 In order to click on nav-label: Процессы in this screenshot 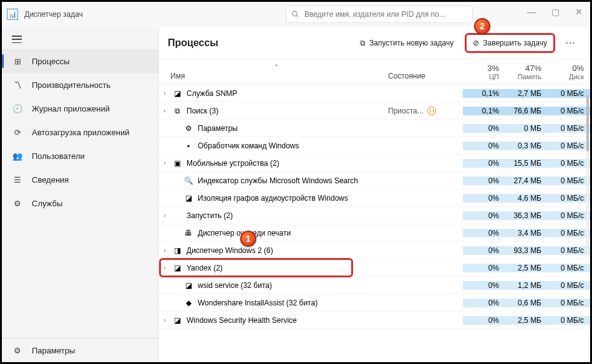, I will do `click(51, 61)`.